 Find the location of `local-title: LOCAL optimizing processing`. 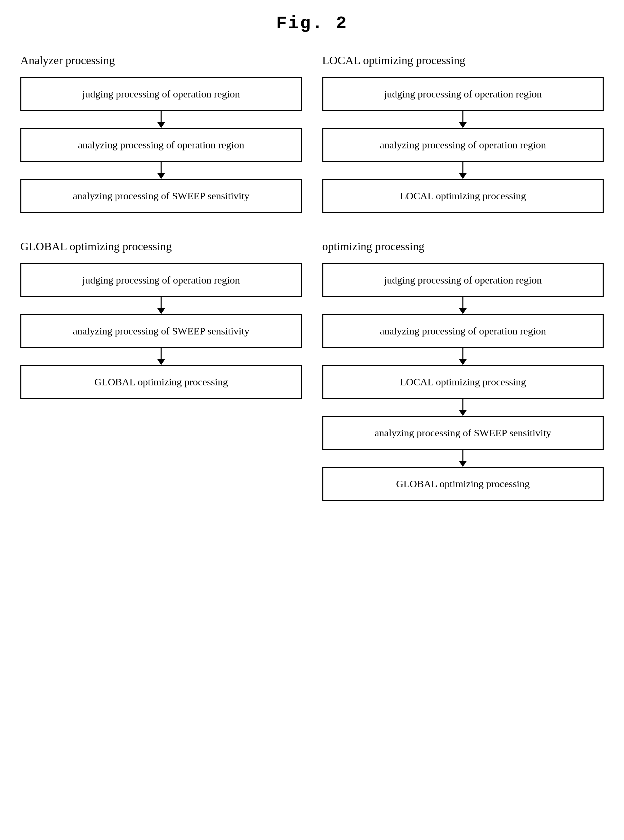

local-title: LOCAL optimizing processing is located at coordinates (463, 60).